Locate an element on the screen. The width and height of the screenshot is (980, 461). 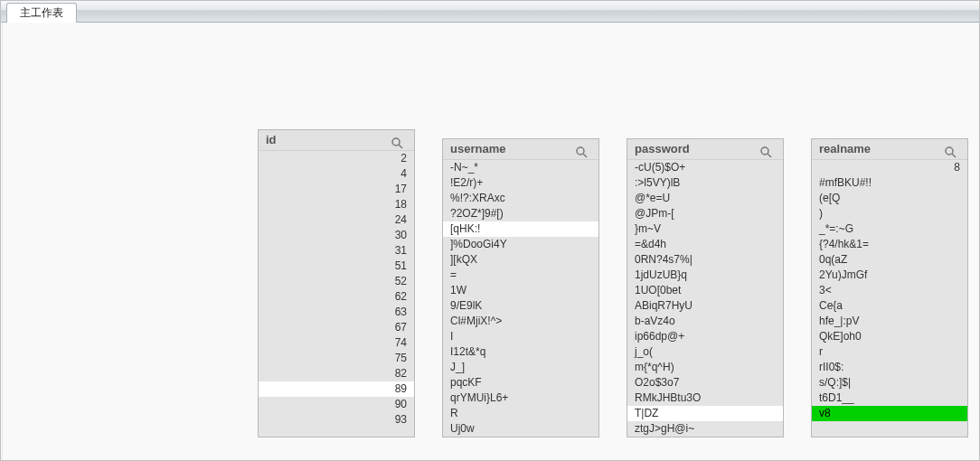
list-item: @*e=U is located at coordinates (705, 199).